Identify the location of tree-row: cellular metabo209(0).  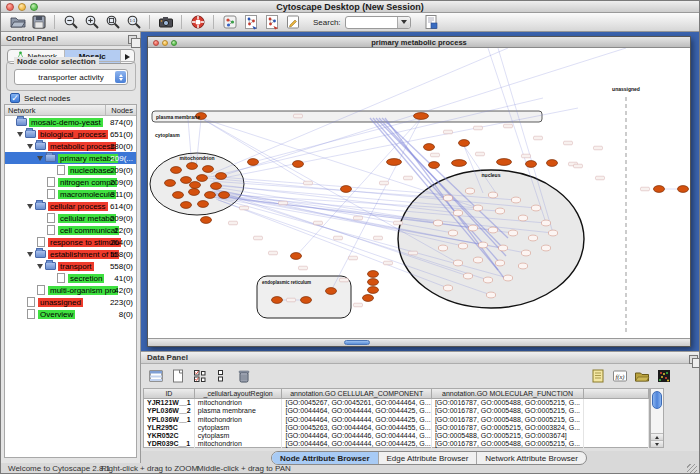
(70, 218).